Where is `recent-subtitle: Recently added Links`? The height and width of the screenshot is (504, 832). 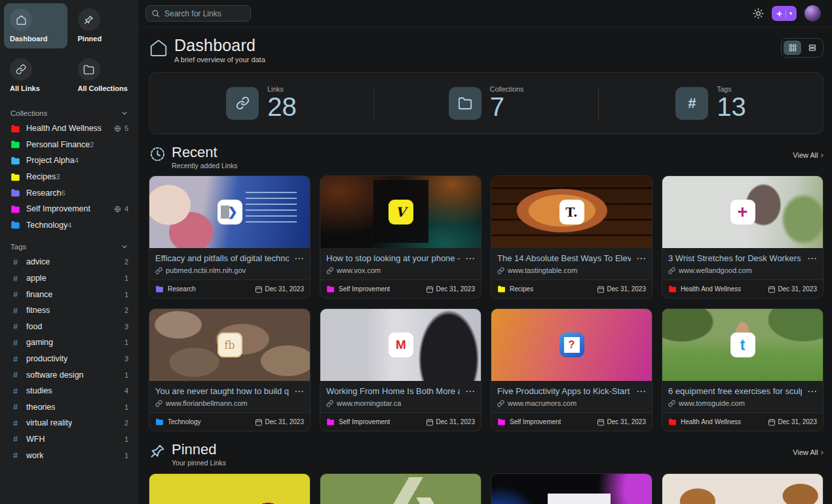
recent-subtitle: Recently added Links is located at coordinates (204, 166).